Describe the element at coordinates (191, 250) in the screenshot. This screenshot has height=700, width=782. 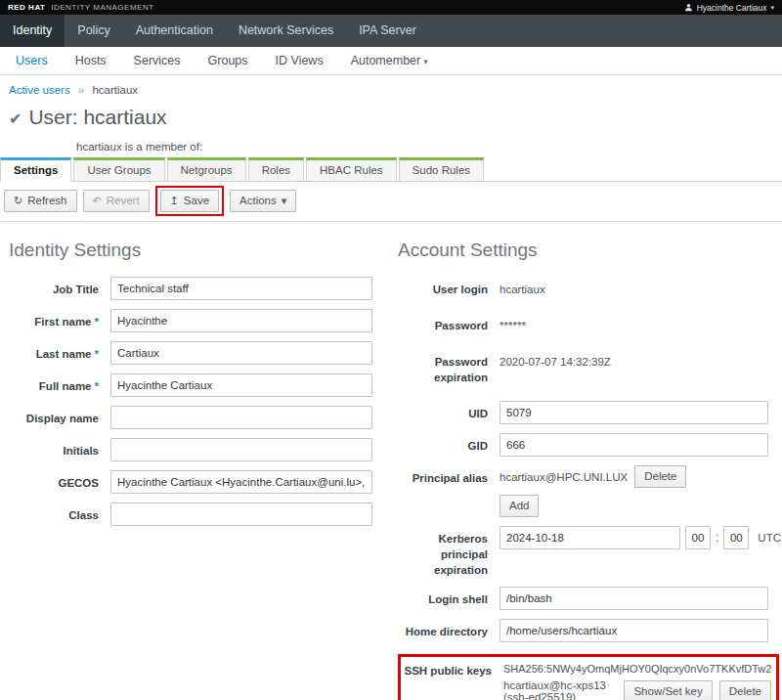
I see `identity-settings-title: Identity Settings` at that location.